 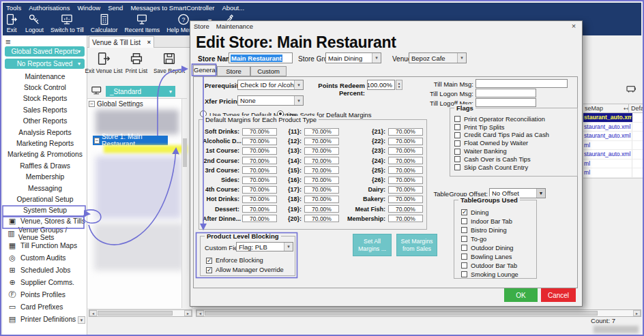 What do you see at coordinates (141, 314) in the screenshot?
I see `tree-horizontal-scrollbar: ◄ ►` at bounding box center [141, 314].